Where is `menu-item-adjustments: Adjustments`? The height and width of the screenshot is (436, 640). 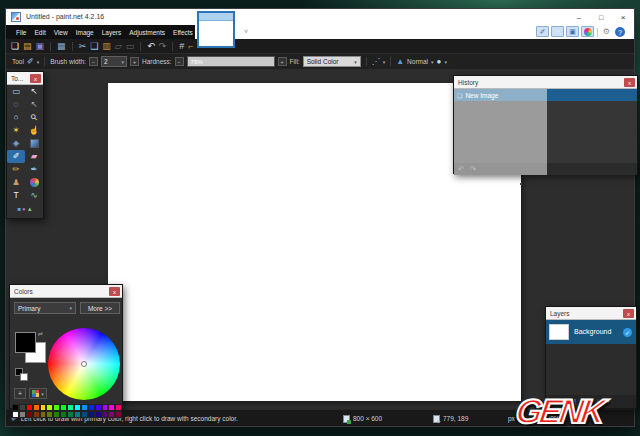 menu-item-adjustments: Adjustments is located at coordinates (147, 32).